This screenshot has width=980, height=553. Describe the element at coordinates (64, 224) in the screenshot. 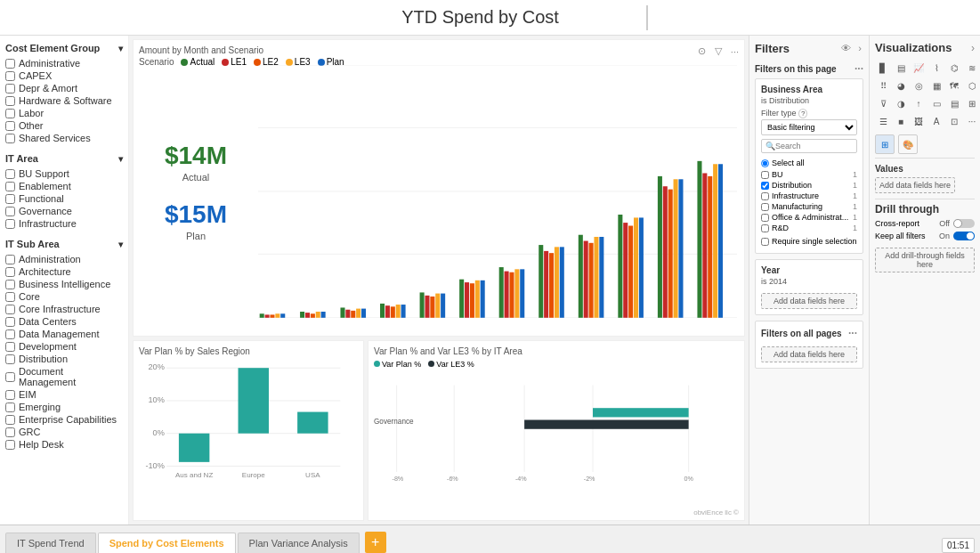

I see `list-item: Infrastructure` at that location.